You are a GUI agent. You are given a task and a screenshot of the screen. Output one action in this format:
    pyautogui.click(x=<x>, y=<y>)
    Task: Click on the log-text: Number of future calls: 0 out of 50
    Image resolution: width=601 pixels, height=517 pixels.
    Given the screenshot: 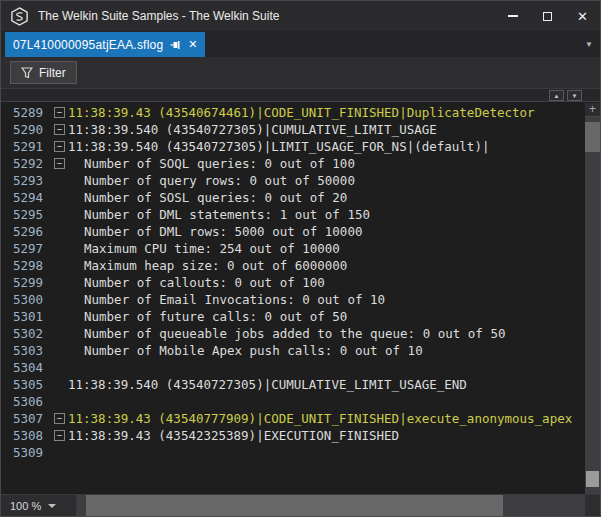 What is the action you would take?
    pyautogui.click(x=208, y=316)
    